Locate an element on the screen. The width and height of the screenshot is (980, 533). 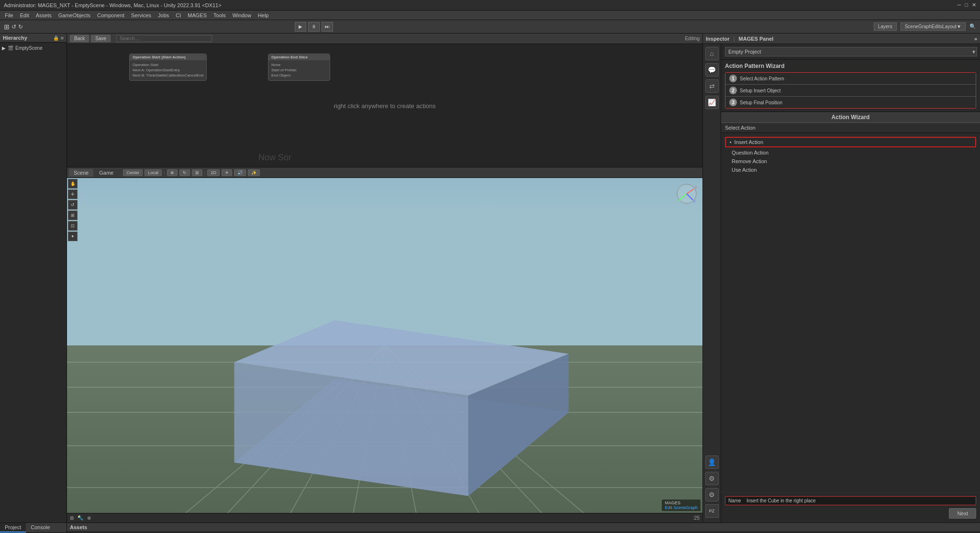
apw-step-2: 2 Setup Insert Object is located at coordinates (851, 91).